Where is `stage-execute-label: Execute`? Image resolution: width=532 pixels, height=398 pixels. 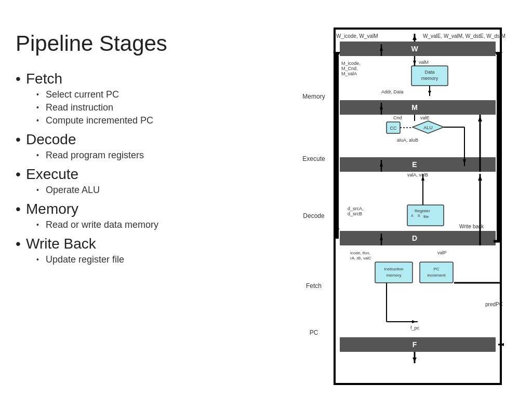 stage-execute-label: Execute is located at coordinates (314, 159).